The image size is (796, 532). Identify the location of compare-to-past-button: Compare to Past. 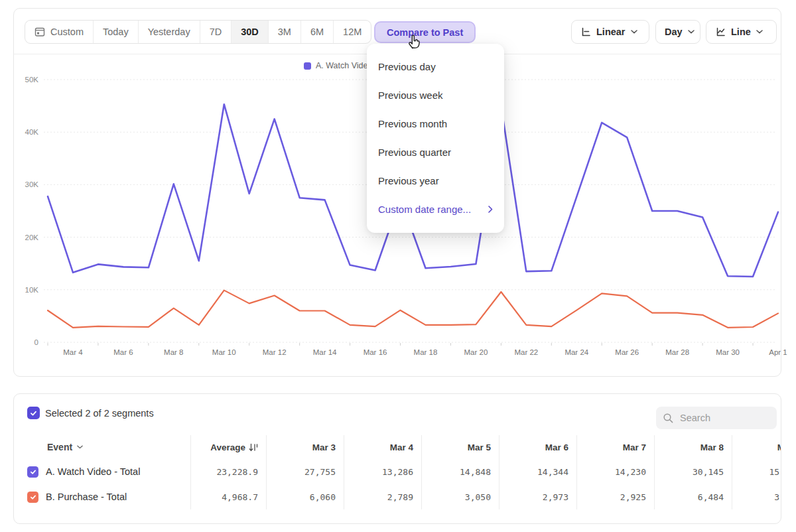
(425, 32).